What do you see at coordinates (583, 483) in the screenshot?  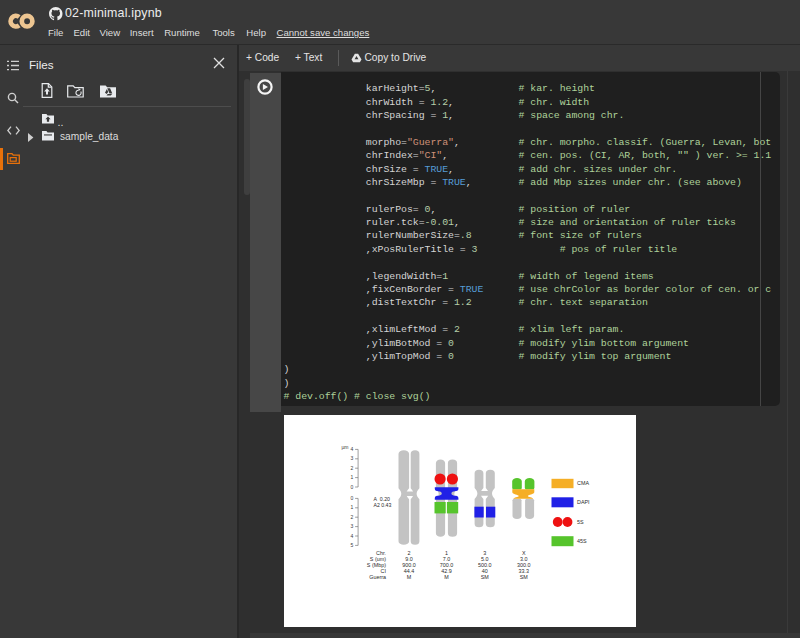 I see `svg-text: CMA` at bounding box center [583, 483].